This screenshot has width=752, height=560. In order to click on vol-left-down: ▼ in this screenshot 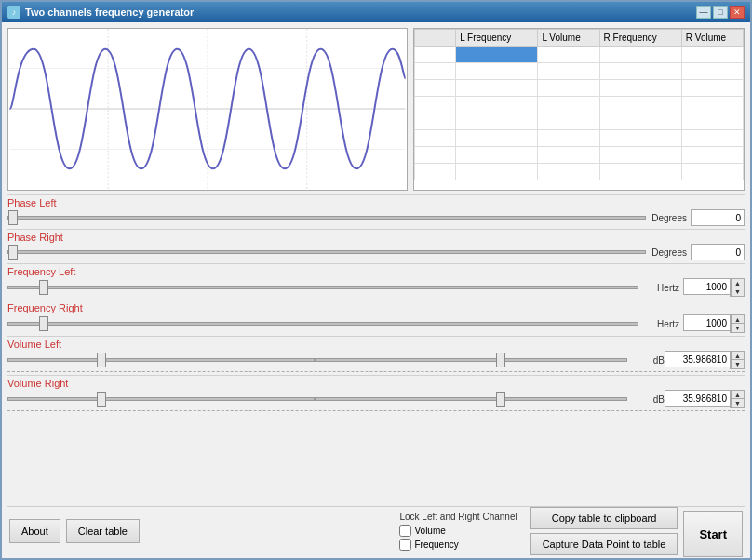, I will do `click(737, 365)`.